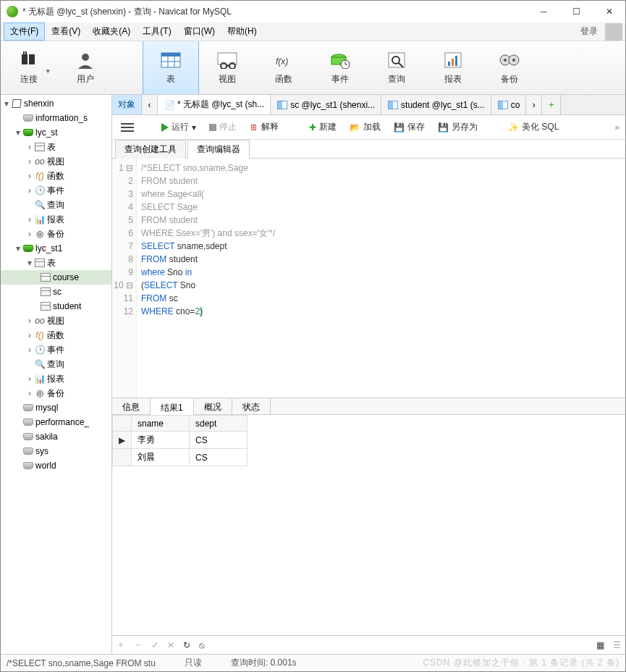 This screenshot has height=672, width=626. What do you see at coordinates (171, 68) in the screenshot?
I see `toolbar-table: 表` at bounding box center [171, 68].